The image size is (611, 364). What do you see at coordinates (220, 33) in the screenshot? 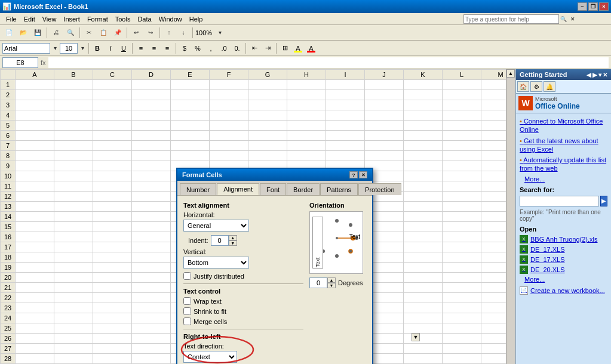
I see `zoom-dropdown: ▾` at bounding box center [220, 33].